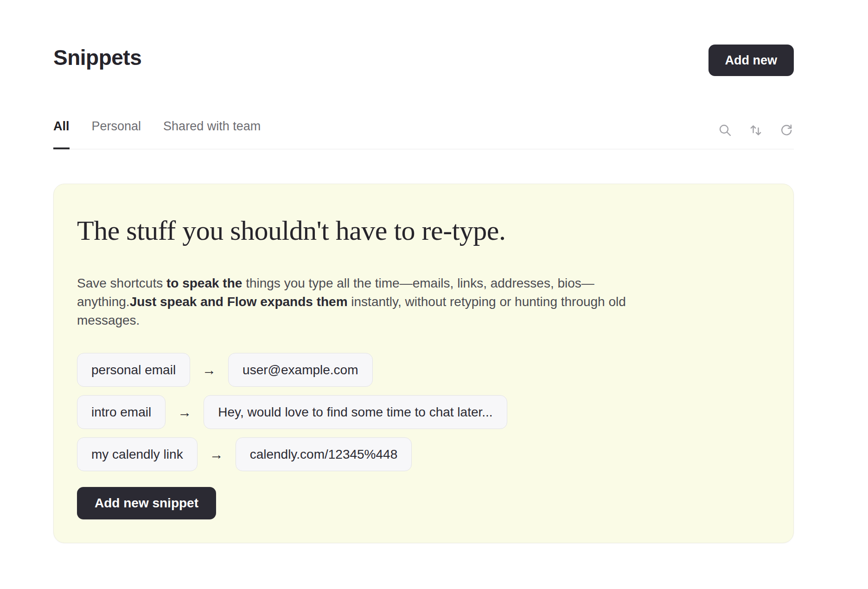 Image resolution: width=868 pixels, height=589 pixels. What do you see at coordinates (424, 503) in the screenshot?
I see `add-snippet-container: Add new snippet` at bounding box center [424, 503].